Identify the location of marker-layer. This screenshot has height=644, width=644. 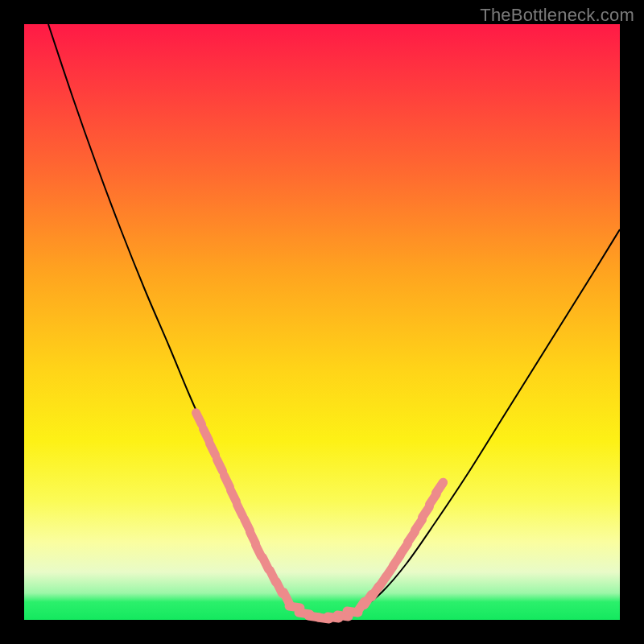
(319, 516).